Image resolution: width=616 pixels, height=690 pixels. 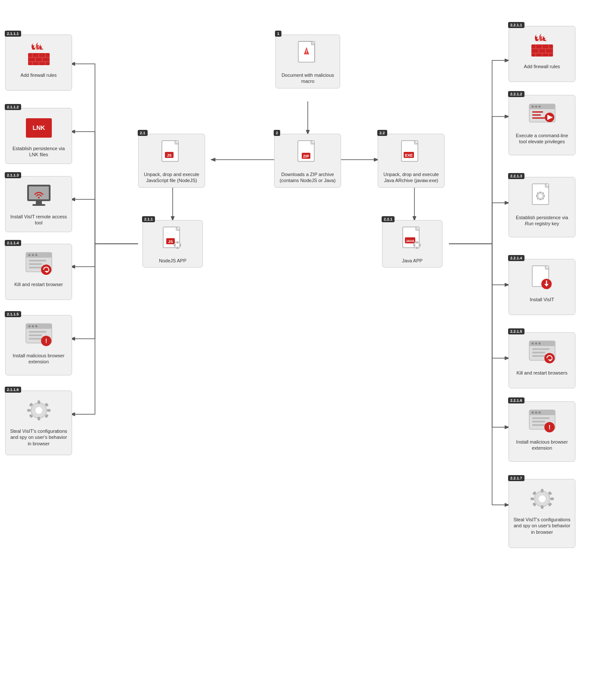 I want to click on label-2112: Establish persistence via LNK files, so click(x=39, y=152).